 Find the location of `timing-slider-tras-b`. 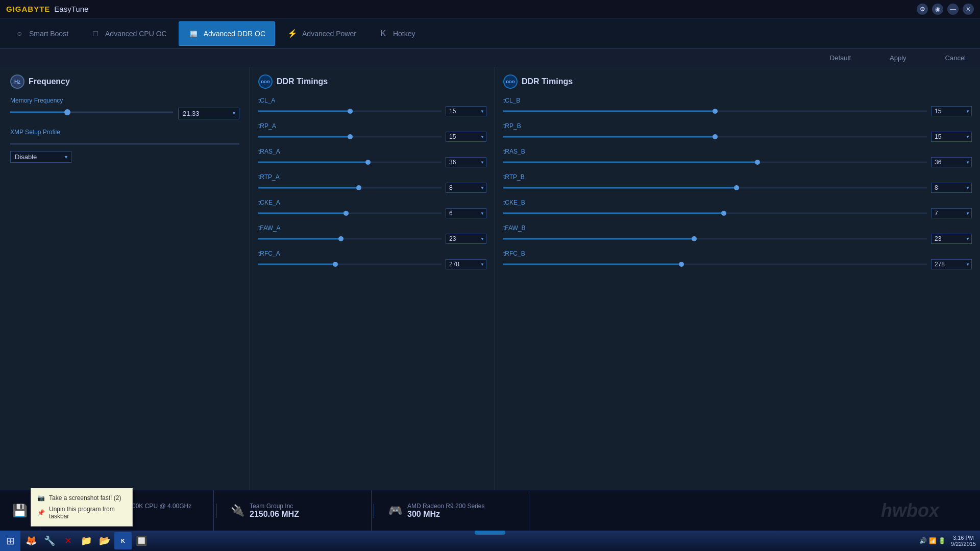

timing-slider-tras-b is located at coordinates (715, 162).